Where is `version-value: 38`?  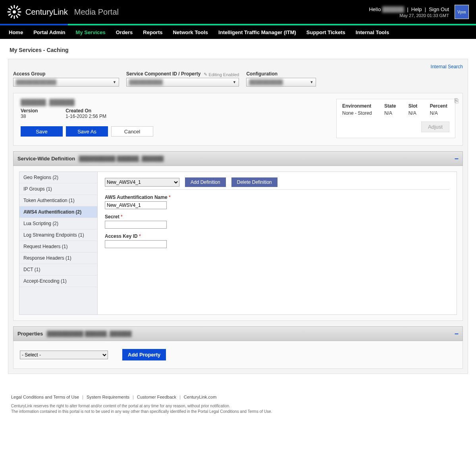
version-value: 38 is located at coordinates (29, 116).